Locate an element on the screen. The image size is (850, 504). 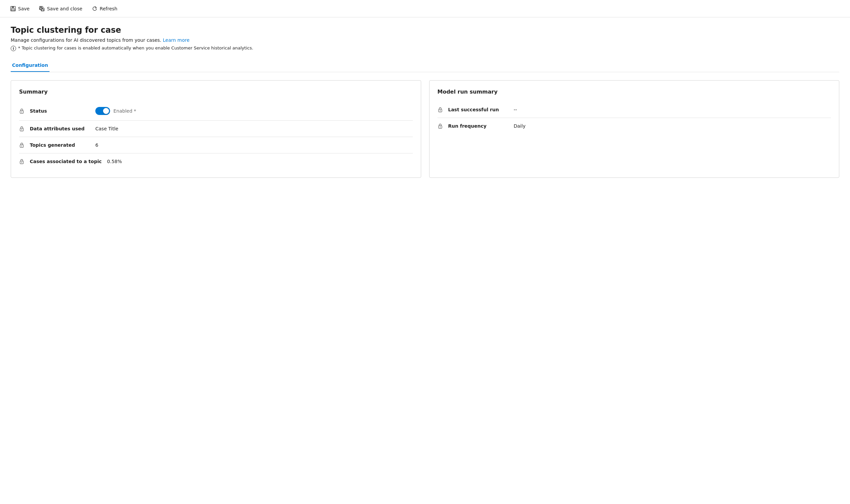
save-icon is located at coordinates (13, 9).